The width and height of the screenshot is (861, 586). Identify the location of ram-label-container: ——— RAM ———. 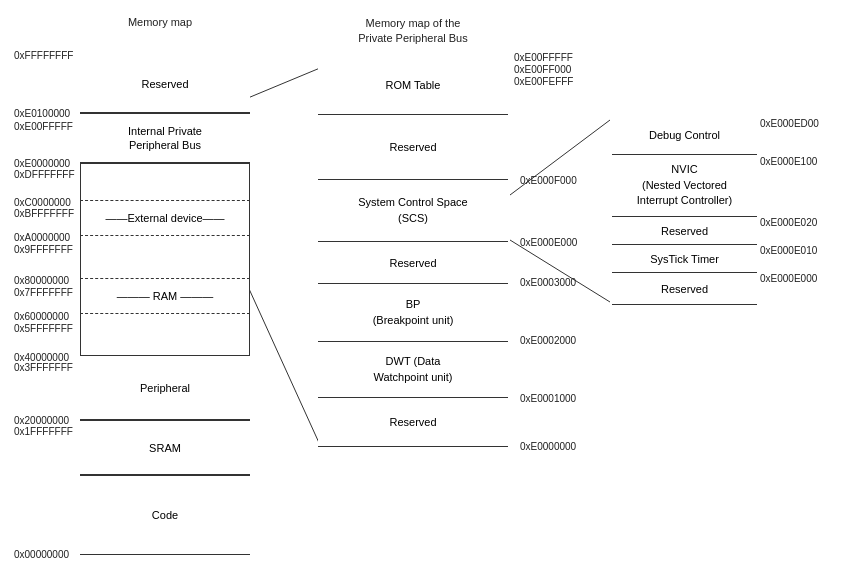
(165, 296).